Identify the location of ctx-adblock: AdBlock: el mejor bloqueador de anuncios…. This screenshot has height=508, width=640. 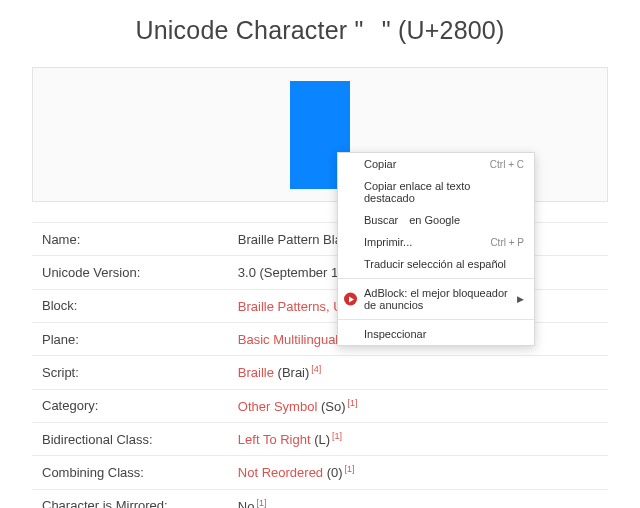
(436, 299).